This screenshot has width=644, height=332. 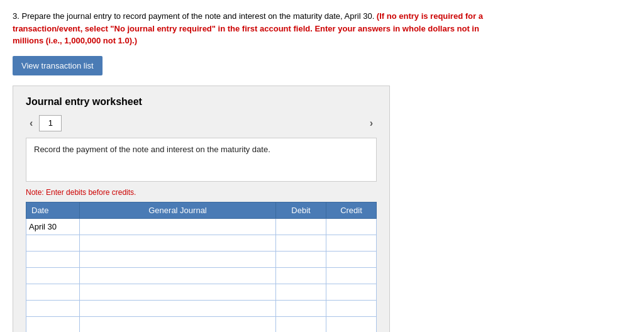 I want to click on instruction-number: 3., so click(x=16, y=16).